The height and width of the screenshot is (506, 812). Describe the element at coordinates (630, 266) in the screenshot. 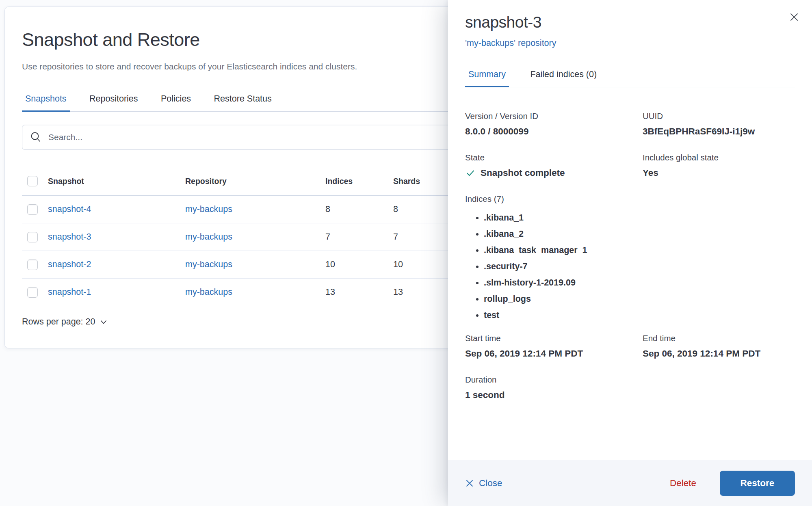

I see `indices-list: .kibana_1 .kibana_2 .kibana_task_manager…` at that location.